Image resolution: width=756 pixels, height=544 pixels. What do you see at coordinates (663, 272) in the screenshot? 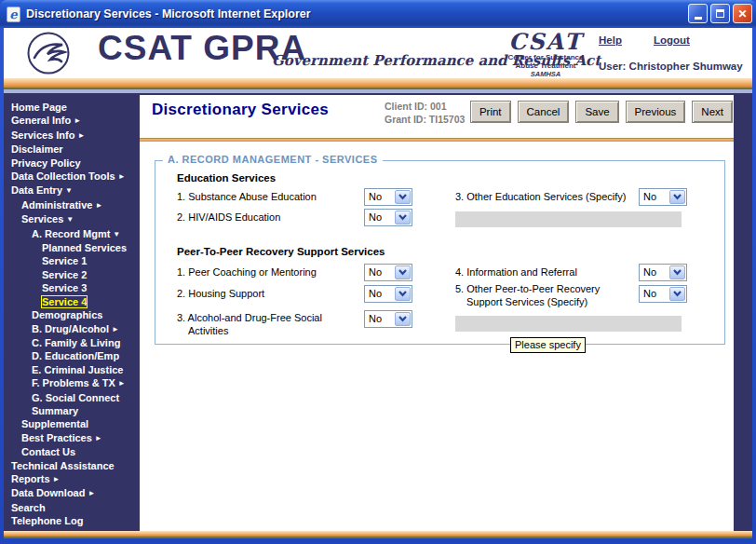
I see `information-referral-select: No` at bounding box center [663, 272].